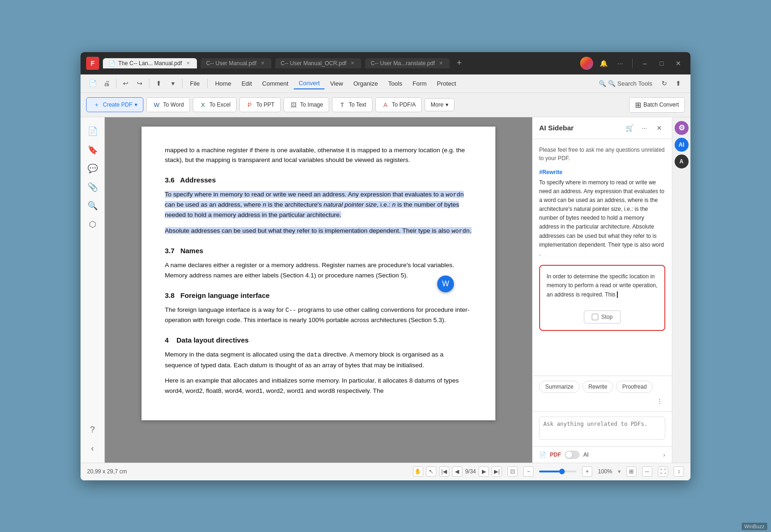 The image size is (771, 532). What do you see at coordinates (558, 471) in the screenshot?
I see `zoom-slider` at bounding box center [558, 471].